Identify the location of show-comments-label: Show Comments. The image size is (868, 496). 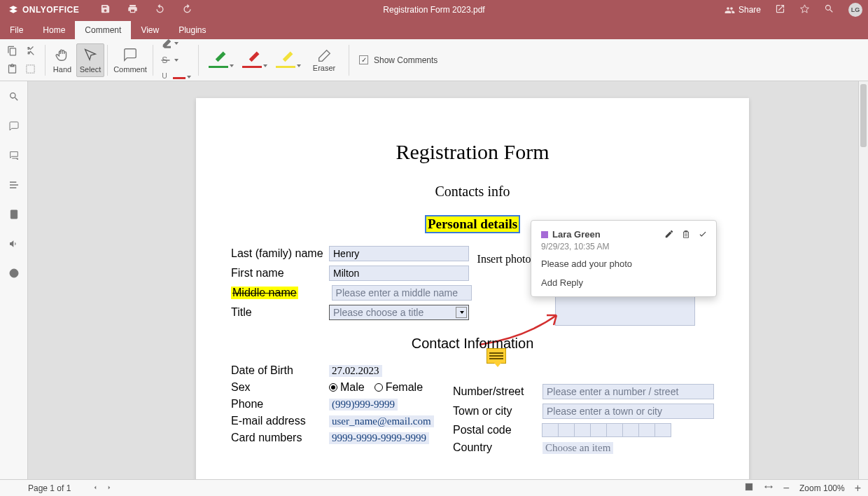
(406, 60).